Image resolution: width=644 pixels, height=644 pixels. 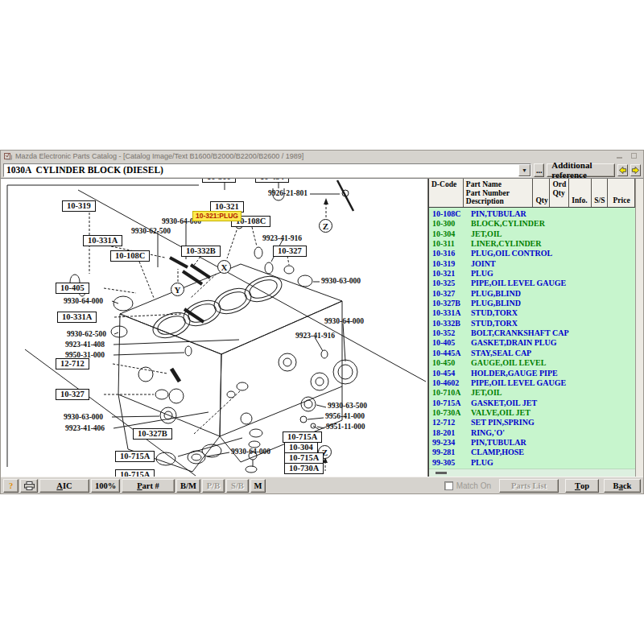 What do you see at coordinates (468, 486) in the screenshot?
I see `match-on-checkbox: Match On` at bounding box center [468, 486].